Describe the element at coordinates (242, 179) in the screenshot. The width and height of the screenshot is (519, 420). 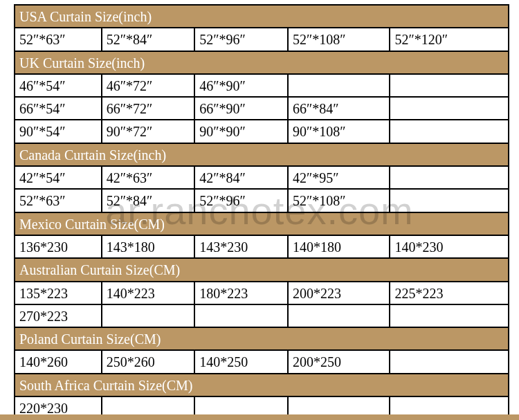
I see `size-cell: 42″*84″` at that location.